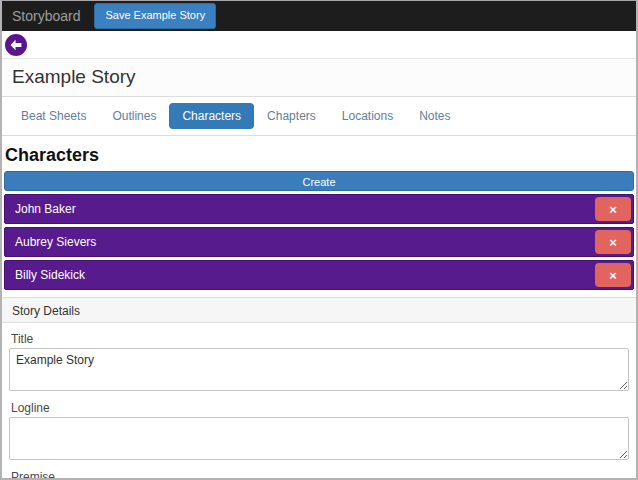 The image size is (638, 480). What do you see at coordinates (319, 44) in the screenshot?
I see `back-button-row` at bounding box center [319, 44].